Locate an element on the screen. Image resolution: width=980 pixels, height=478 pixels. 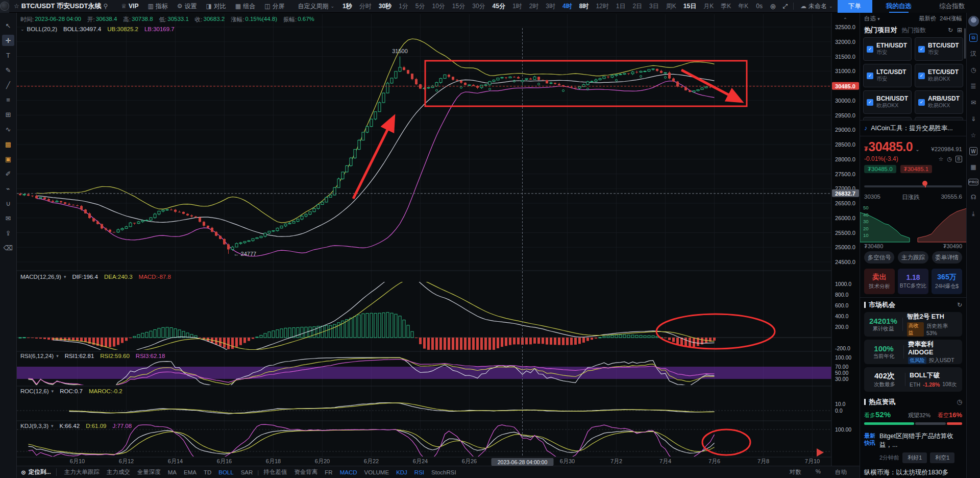
rsi-dropdown: RSI(6,12,24)▾ is located at coordinates (40, 356).